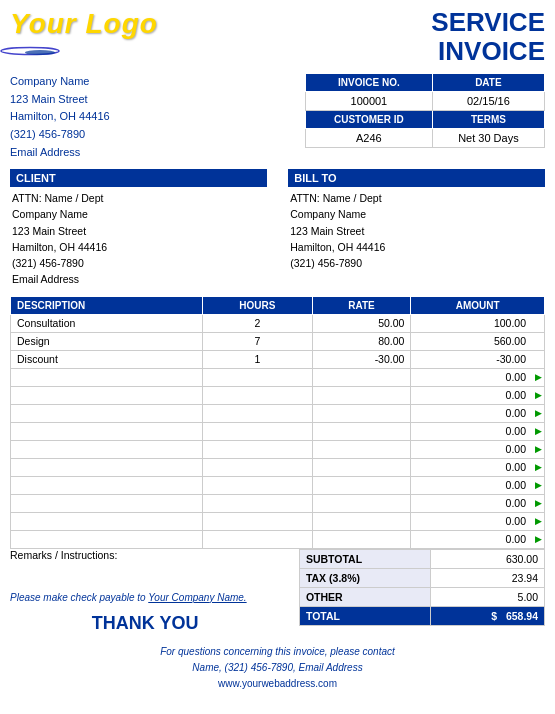 The image size is (555, 714). What do you see at coordinates (478, 359) in the screenshot?
I see `item-amount: -30.00` at bounding box center [478, 359].